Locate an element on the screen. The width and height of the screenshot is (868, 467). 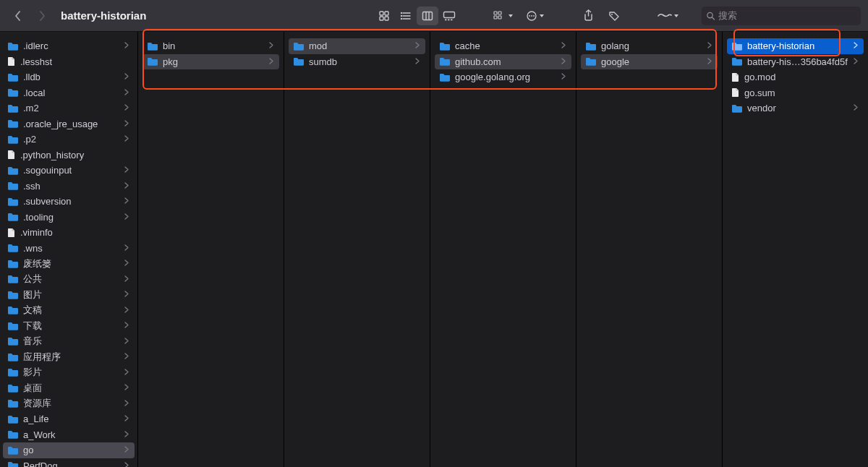
list-item: 音乐 is located at coordinates (69, 342).